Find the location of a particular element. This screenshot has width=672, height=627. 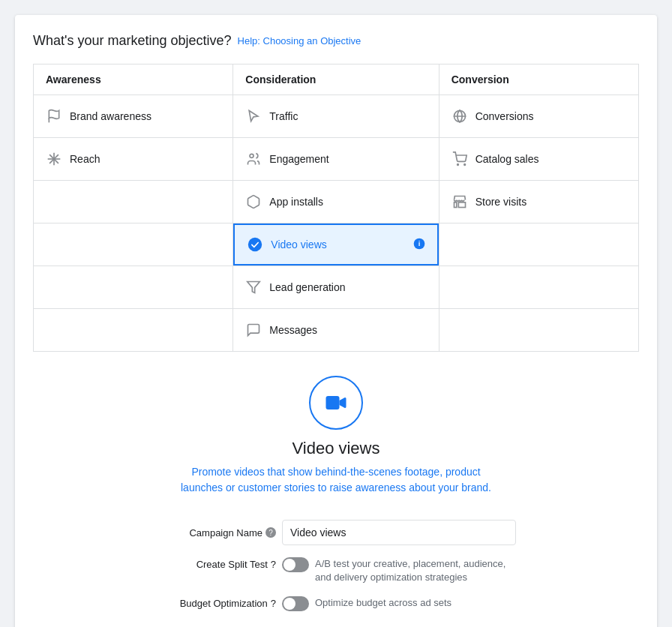

selection-icon-circle is located at coordinates (336, 403).